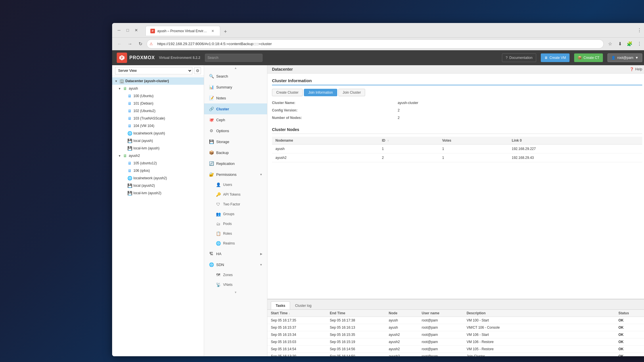 This screenshot has width=644, height=362. Describe the element at coordinates (211, 98) in the screenshot. I see `notes-icon: 📝` at that location.